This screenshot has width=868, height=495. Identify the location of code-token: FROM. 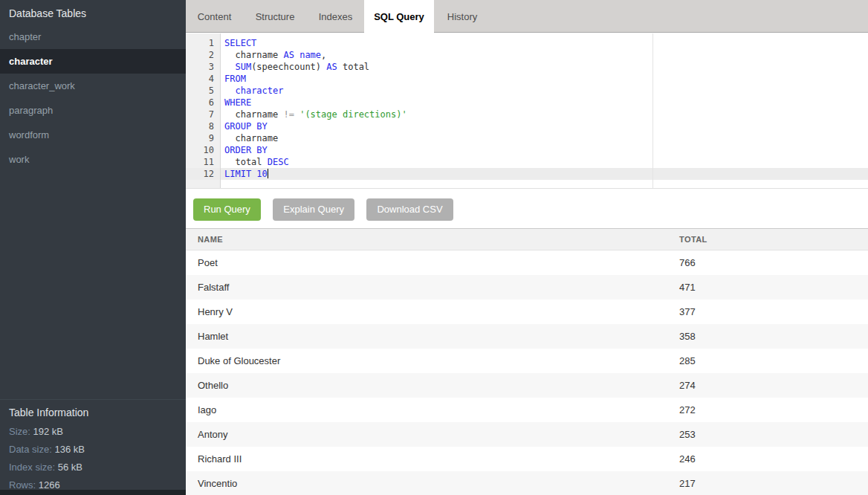
(235, 79).